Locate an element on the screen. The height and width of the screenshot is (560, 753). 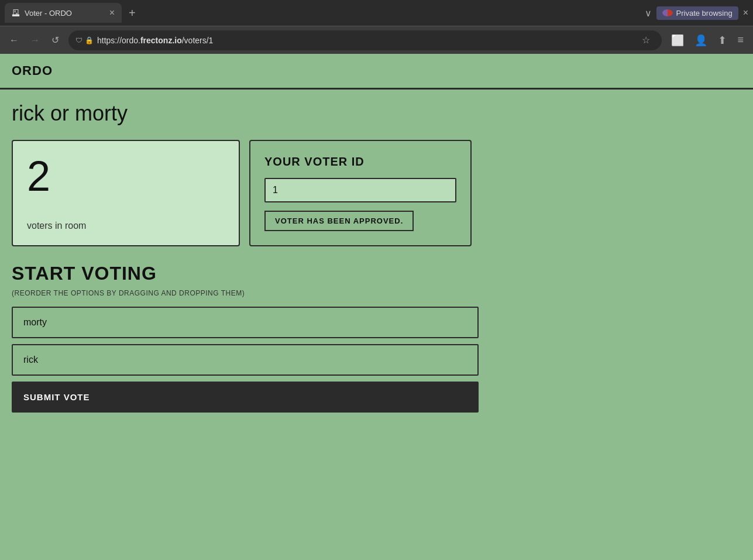
tab-close-button: × is located at coordinates (112, 13).